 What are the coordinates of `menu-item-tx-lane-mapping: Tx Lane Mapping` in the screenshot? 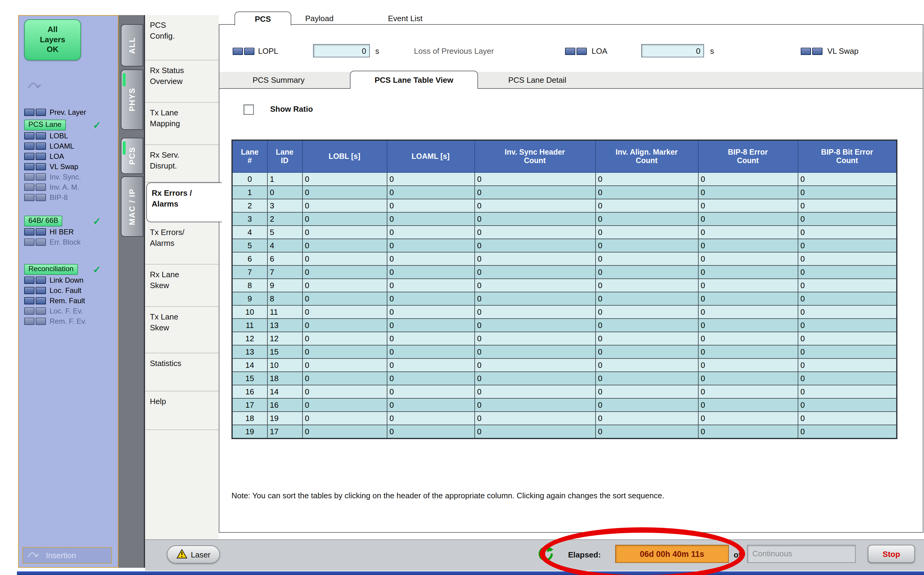 It's located at (182, 124).